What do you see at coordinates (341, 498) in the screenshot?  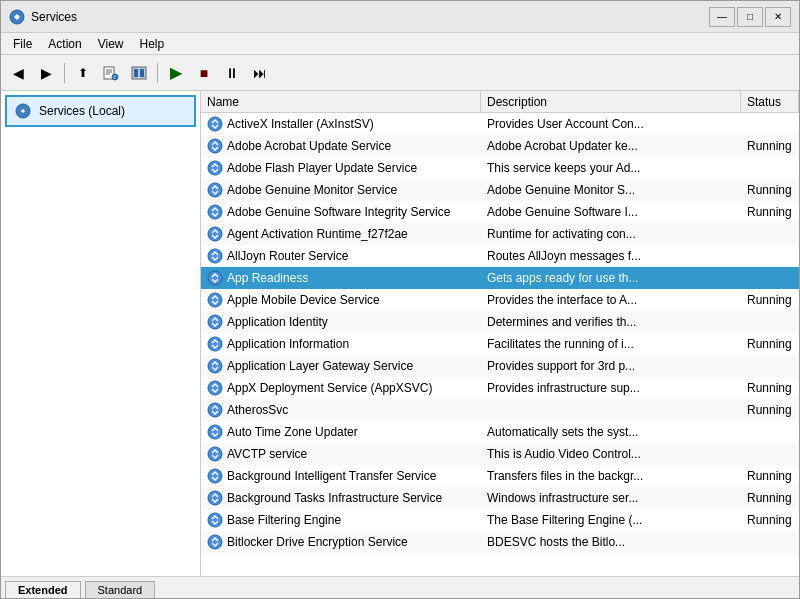 I see `cell-name: Background Tasks Infrastructure Service` at bounding box center [341, 498].